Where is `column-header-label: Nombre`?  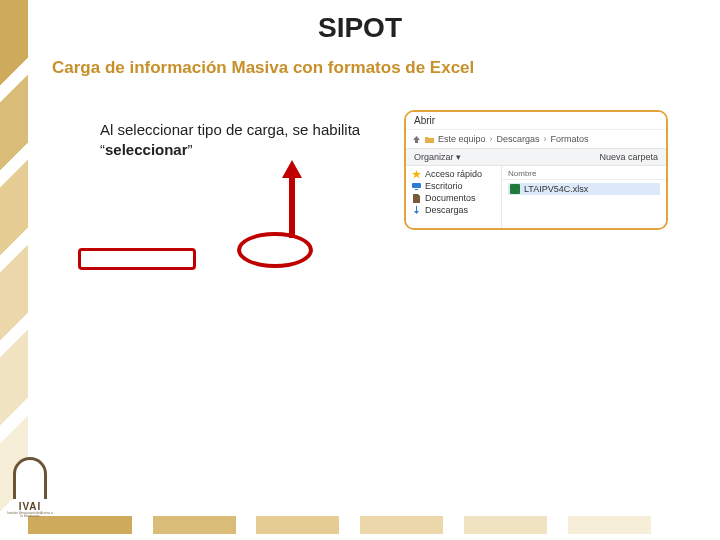 column-header-label: Nombre is located at coordinates (522, 174).